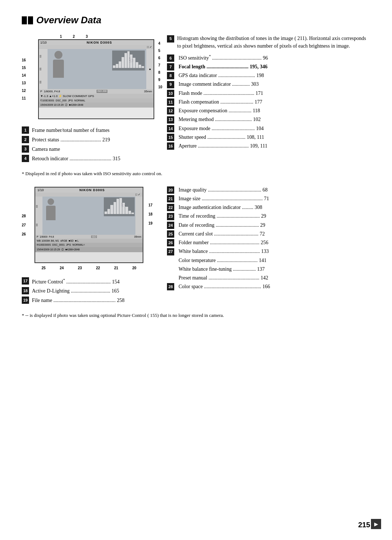 This screenshot has width=392, height=540. I want to click on item-28: 28 Color space .........................…, so click(269, 286).